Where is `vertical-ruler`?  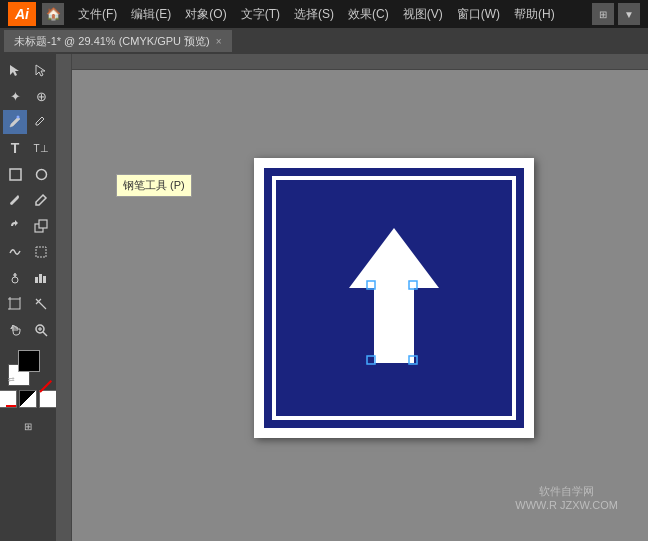 vertical-ruler is located at coordinates (64, 298).